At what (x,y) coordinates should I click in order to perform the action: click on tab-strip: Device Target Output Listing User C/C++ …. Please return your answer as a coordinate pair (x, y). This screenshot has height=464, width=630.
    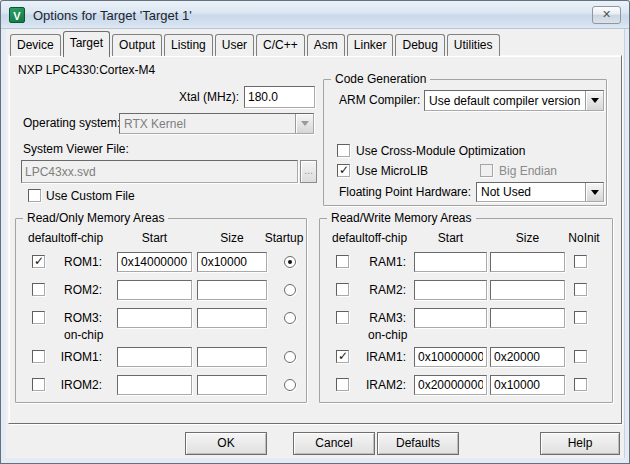
    Looking at the image, I should click on (256, 44).